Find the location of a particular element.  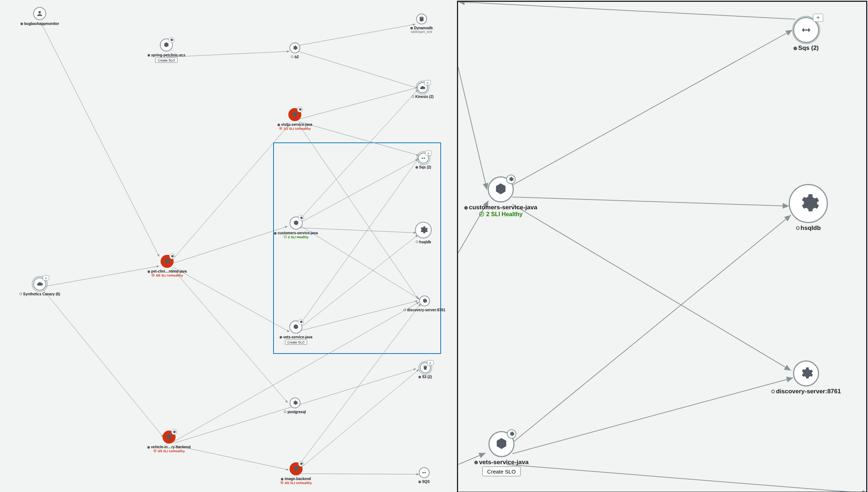

node-bugbash: bugbashappmonitor is located at coordinates (40, 17).